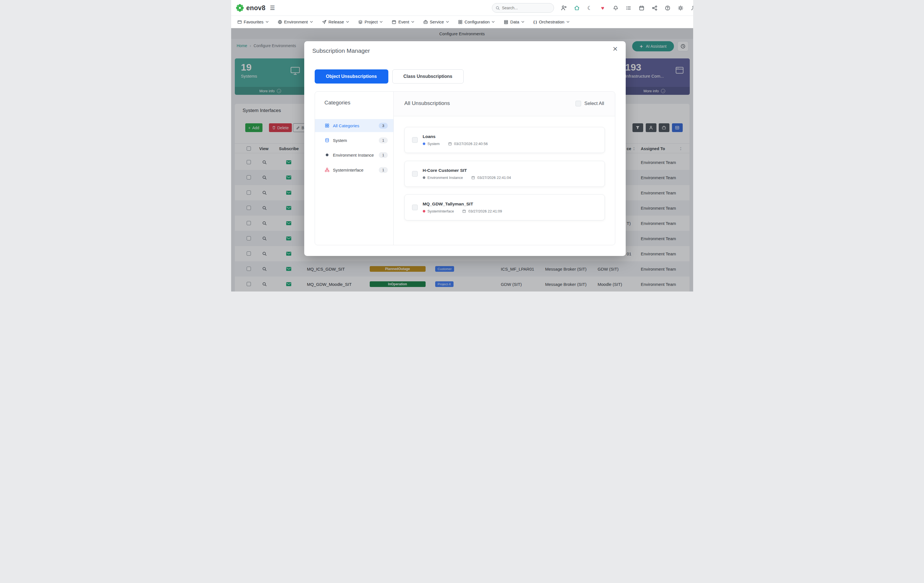  What do you see at coordinates (692, 8) in the screenshot?
I see `user-profile-icon` at bounding box center [692, 8].